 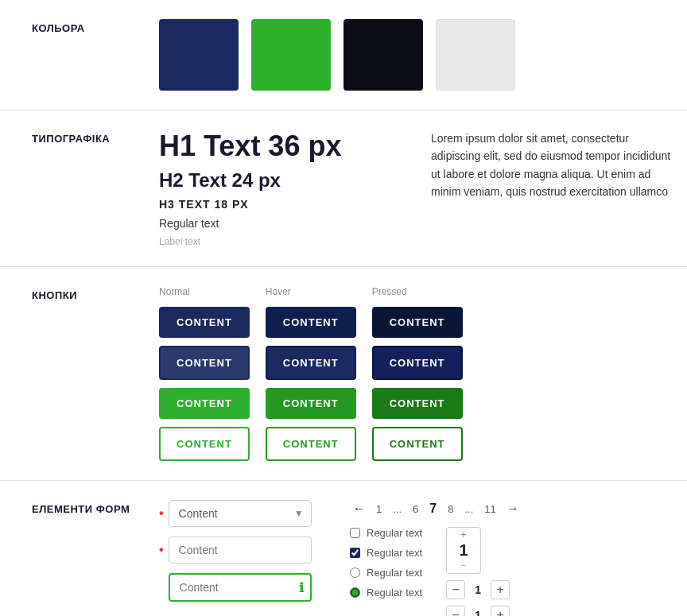 I want to click on btn-green-outline-hover: CONTENT, so click(x=311, y=444).